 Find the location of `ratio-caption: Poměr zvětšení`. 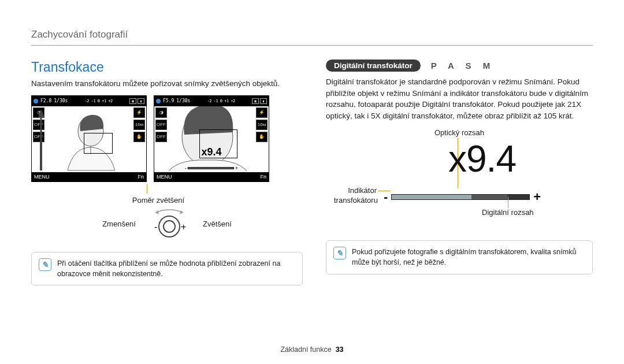

ratio-caption: Poměr zvětšení is located at coordinates (158, 200).